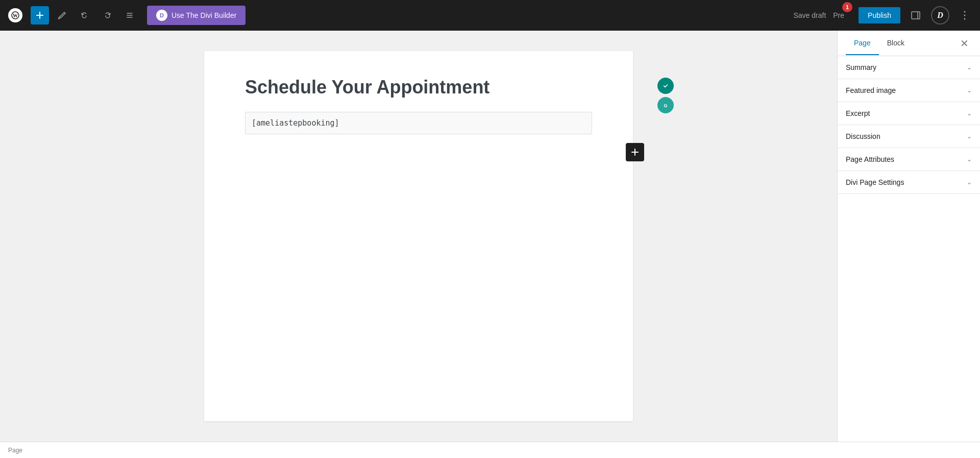  I want to click on panel-summary-chevron: ⌄, so click(969, 67).